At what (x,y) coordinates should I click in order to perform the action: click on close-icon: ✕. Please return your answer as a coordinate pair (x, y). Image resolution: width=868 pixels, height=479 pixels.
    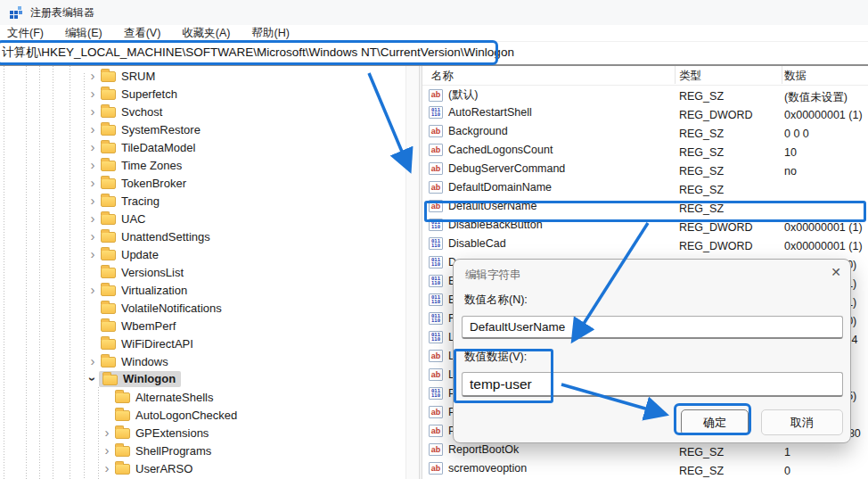
    Looking at the image, I should click on (836, 272).